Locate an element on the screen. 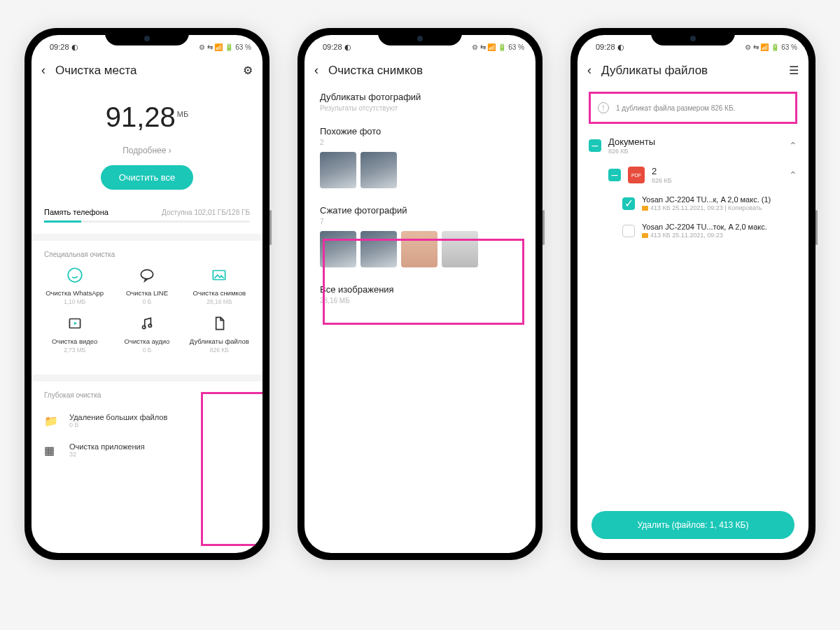 This screenshot has width=840, height=630. page-title: Дубликаты файлов is located at coordinates (690, 71).